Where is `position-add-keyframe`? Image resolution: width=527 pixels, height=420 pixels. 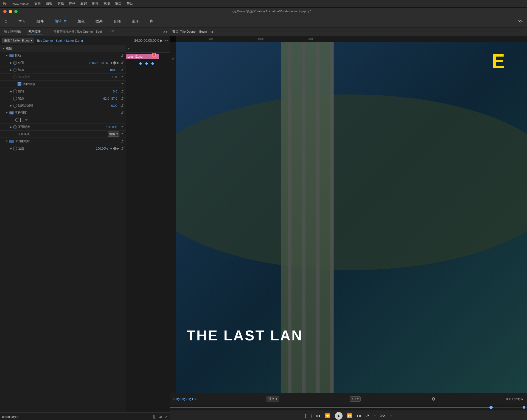 position-add-keyframe is located at coordinates (115, 63).